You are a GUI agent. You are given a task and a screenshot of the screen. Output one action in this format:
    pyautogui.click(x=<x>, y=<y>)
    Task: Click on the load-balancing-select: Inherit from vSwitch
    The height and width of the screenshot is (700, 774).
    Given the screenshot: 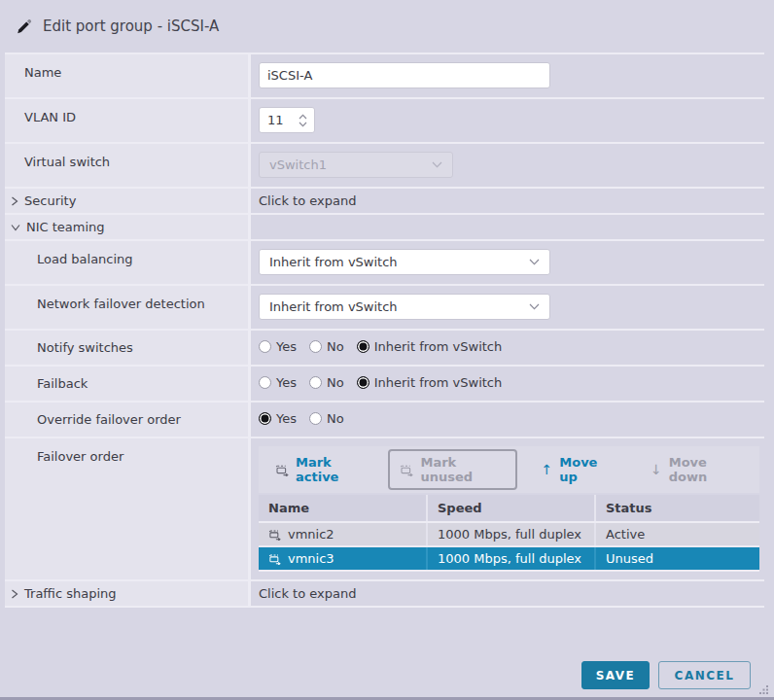 What is the action you would take?
    pyautogui.click(x=405, y=262)
    